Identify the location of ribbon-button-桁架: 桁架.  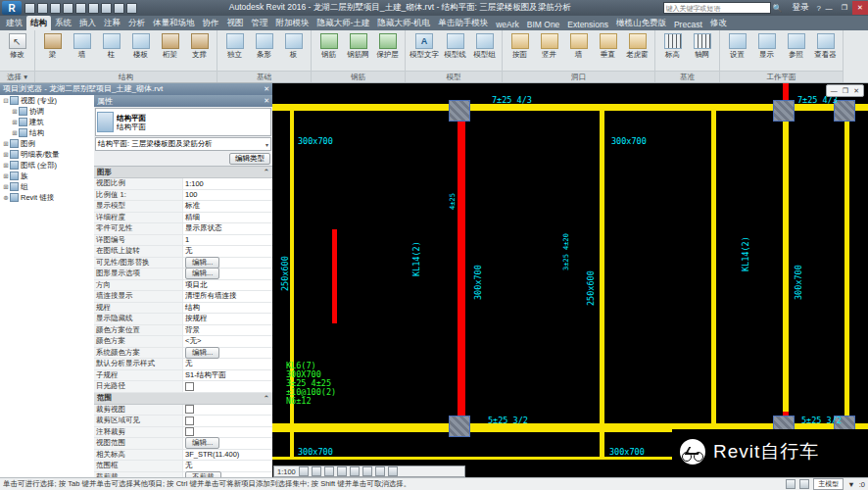
(170, 47).